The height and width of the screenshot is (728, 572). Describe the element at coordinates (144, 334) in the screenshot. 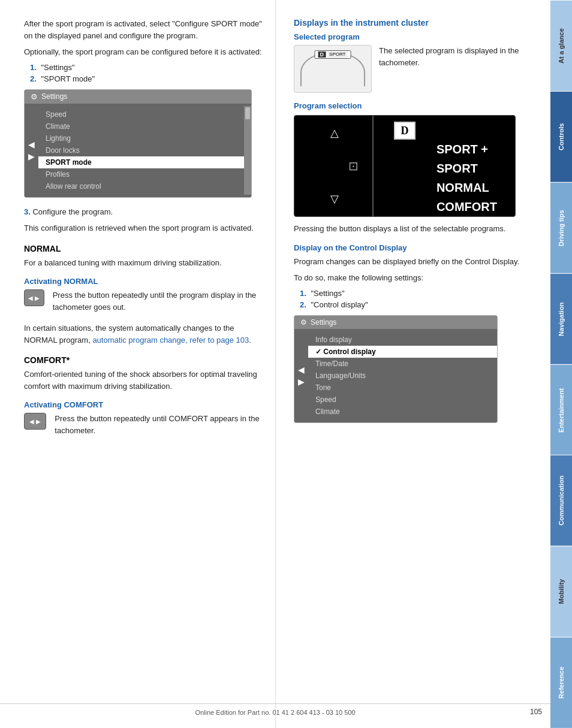

I see `normal-note: In certain situations, the system automa…` at that location.